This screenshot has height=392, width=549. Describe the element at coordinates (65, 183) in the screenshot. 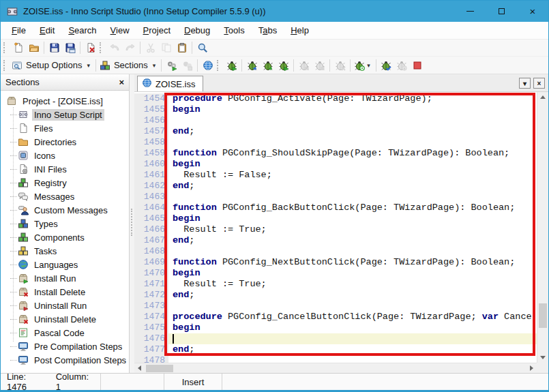

I see `sidebar-item-registry: Registry` at that location.